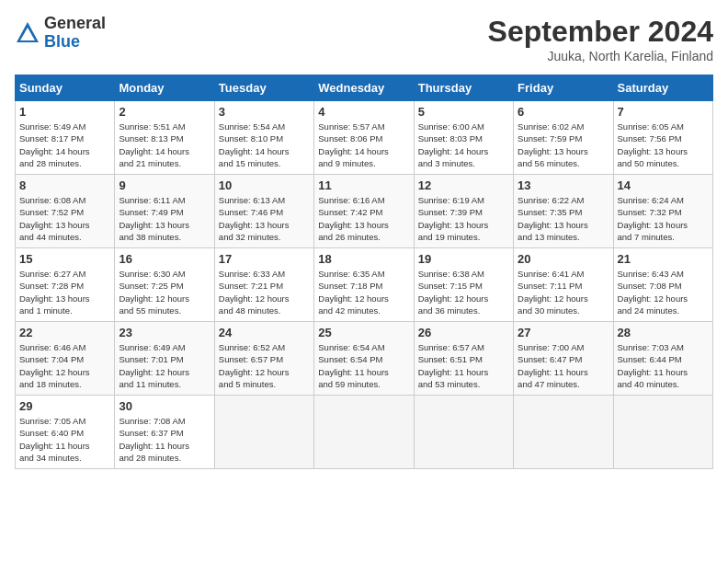 Image resolution: width=728 pixels, height=563 pixels. What do you see at coordinates (165, 359) in the screenshot?
I see `calendar-cell: 23Sunrise: 6:49 AMSunset: 7:01 PMDayligh…` at bounding box center [165, 359].